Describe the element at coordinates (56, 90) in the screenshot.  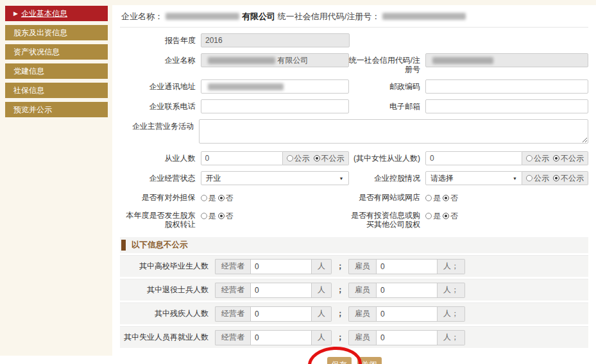
I see `sidebar-item-social-security: 社保信息` at that location.